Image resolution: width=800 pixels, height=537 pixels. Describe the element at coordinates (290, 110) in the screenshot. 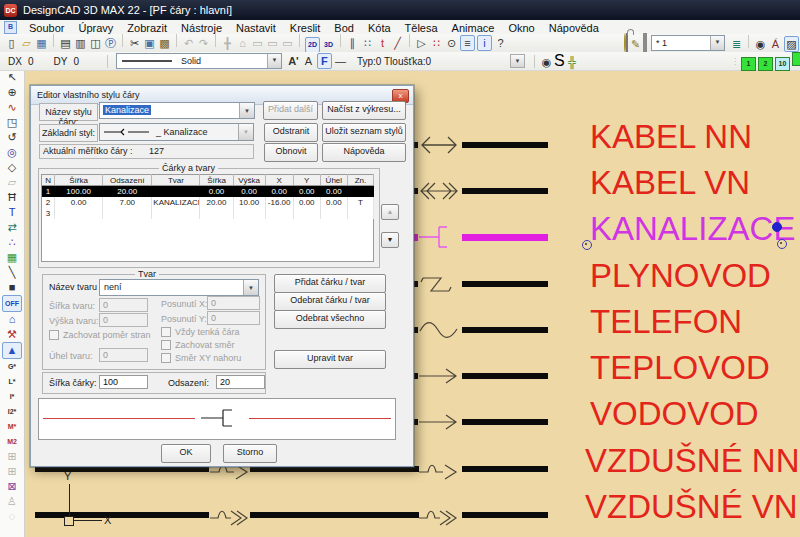

I see `add-next-button: Přidat další` at that location.